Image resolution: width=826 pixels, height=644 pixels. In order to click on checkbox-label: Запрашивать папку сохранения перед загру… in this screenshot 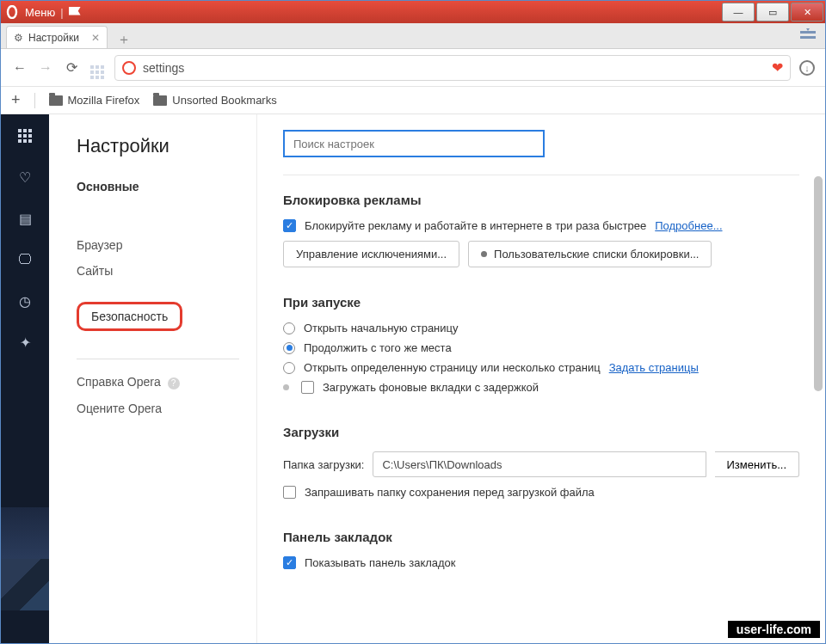, I will do `click(449, 492)`.